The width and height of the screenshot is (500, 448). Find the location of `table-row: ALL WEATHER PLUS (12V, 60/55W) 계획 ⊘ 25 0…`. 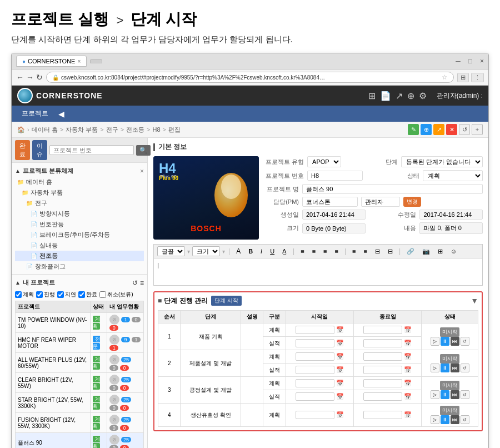

table-row: ALL WEATHER PLUS (12V, 60/55W) 계획 ⊘ 25 0… is located at coordinates (80, 363).